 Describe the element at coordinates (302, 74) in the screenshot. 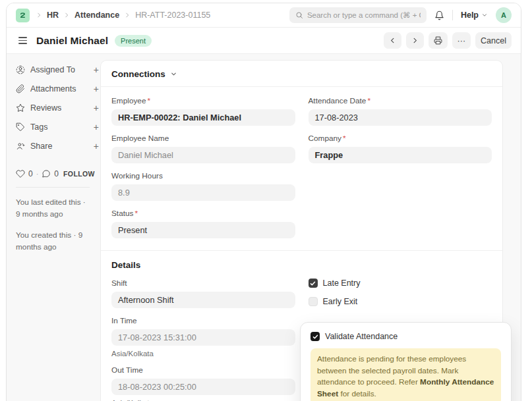

I see `connections-section-header: Connections` at that location.